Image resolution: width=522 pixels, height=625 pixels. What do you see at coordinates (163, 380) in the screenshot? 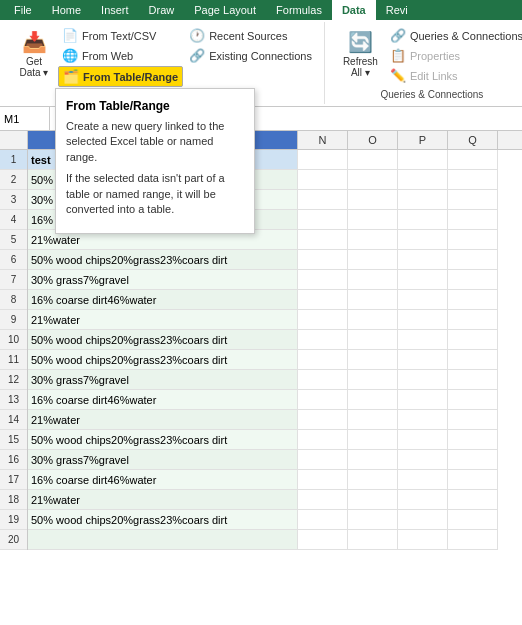
I see `cell-a12: 30% grass7%gravel` at bounding box center [163, 380].